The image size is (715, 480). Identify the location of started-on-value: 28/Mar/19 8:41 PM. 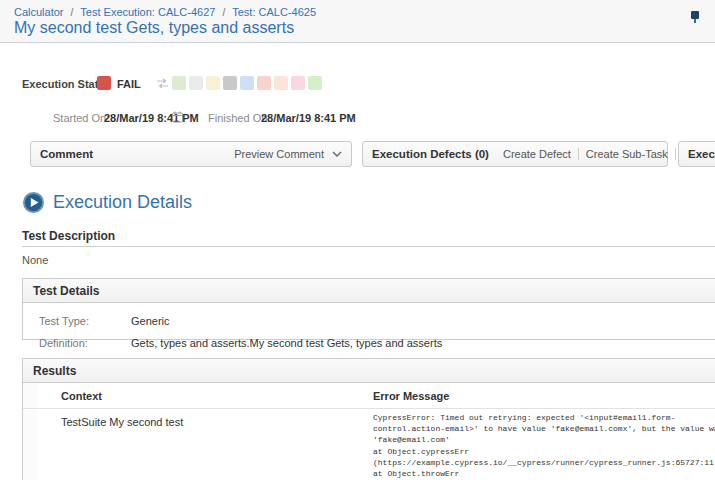
(152, 118).